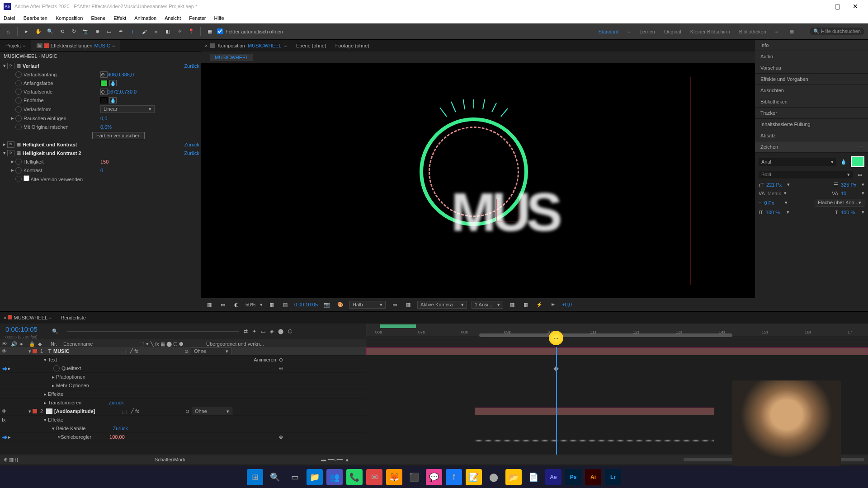 The image size is (868, 488). Describe the element at coordinates (15, 45) in the screenshot. I see `tab-project: Projekt ≡` at that location.